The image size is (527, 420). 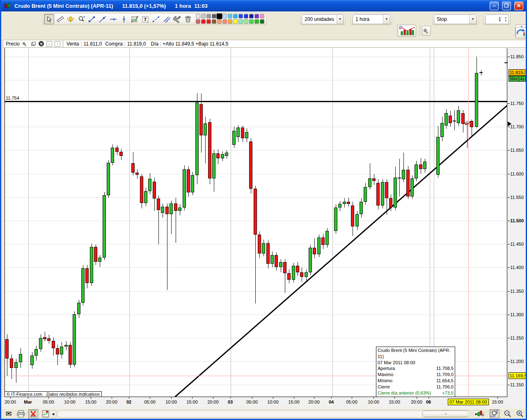 What do you see at coordinates (167, 19) in the screenshot?
I see `parallel-lines-tool` at bounding box center [167, 19].